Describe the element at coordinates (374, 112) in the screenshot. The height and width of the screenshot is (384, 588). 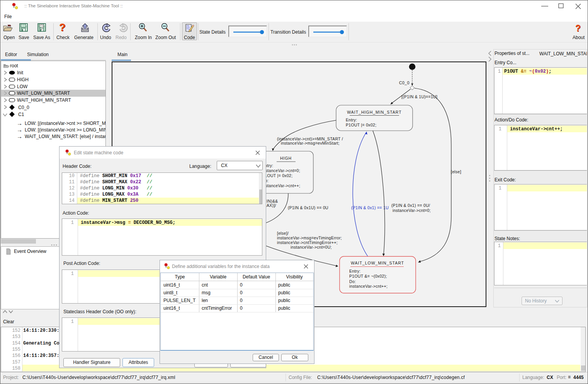
I see `svg-text: WAIT_HIGH_MIN_START` at that location.